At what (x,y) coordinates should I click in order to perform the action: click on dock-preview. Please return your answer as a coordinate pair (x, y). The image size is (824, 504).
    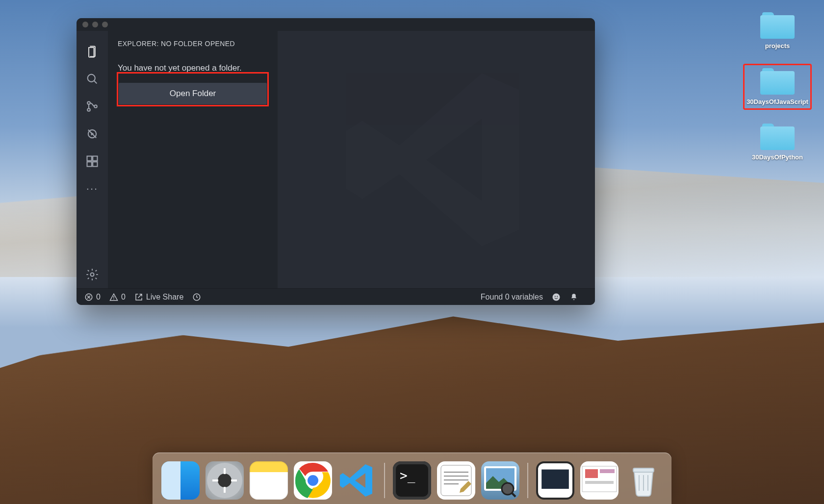
    Looking at the image, I should click on (500, 480).